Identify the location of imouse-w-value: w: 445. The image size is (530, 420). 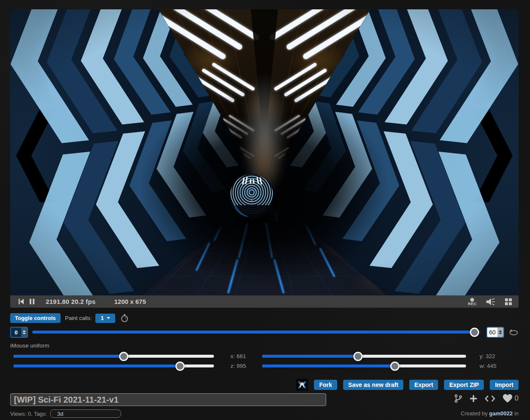
(488, 366).